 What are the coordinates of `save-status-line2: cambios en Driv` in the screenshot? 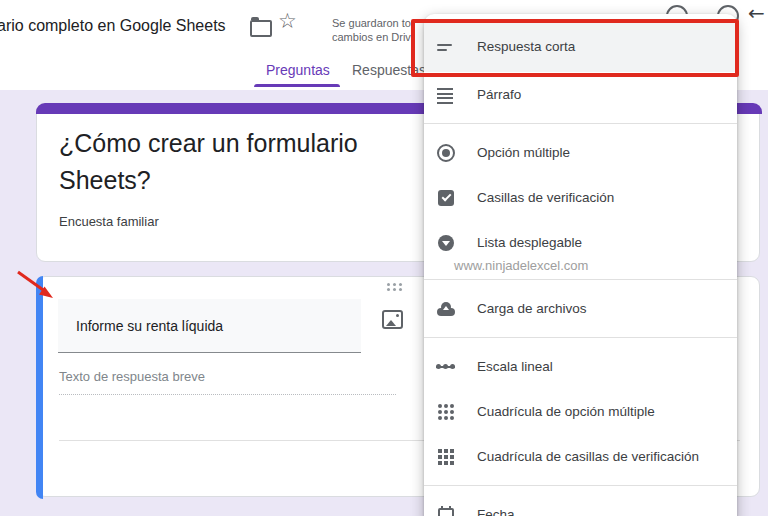 It's located at (372, 37).